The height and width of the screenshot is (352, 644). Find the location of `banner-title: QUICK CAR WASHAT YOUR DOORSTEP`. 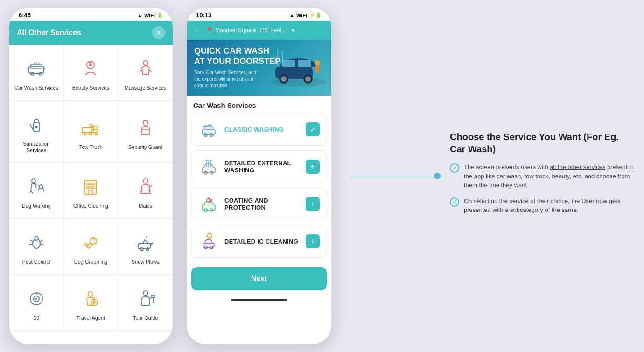

banner-title: QUICK CAR WASHAT YOUR DOORSTEP is located at coordinates (237, 56).